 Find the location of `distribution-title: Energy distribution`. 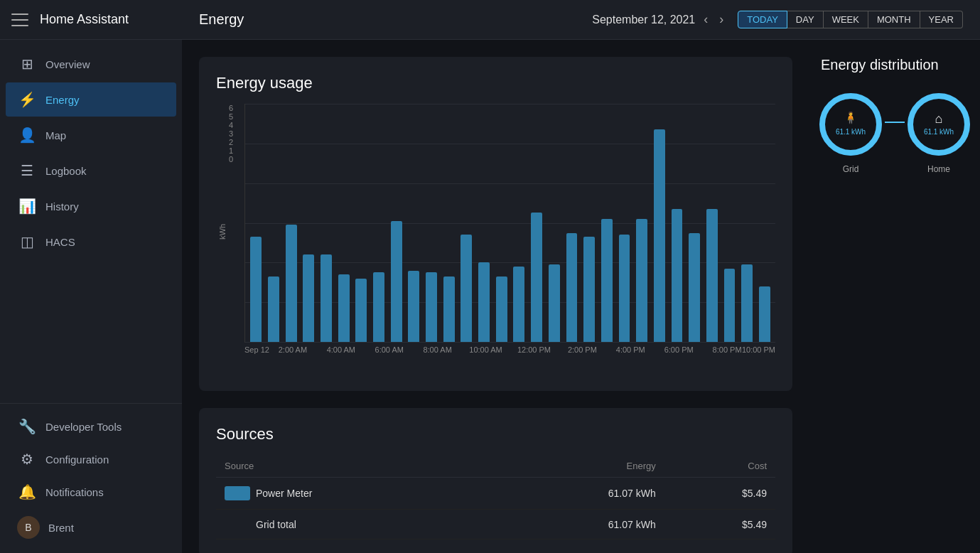

distribution-title: Energy distribution is located at coordinates (895, 65).